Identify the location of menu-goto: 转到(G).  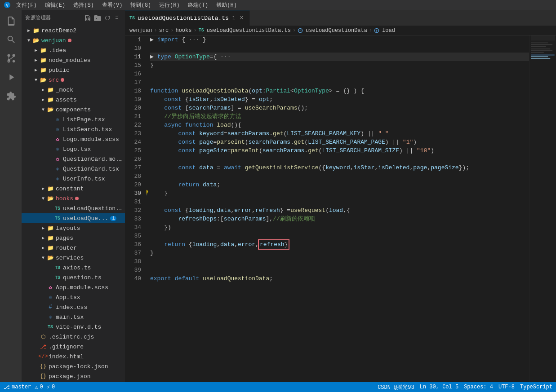
(141, 5).